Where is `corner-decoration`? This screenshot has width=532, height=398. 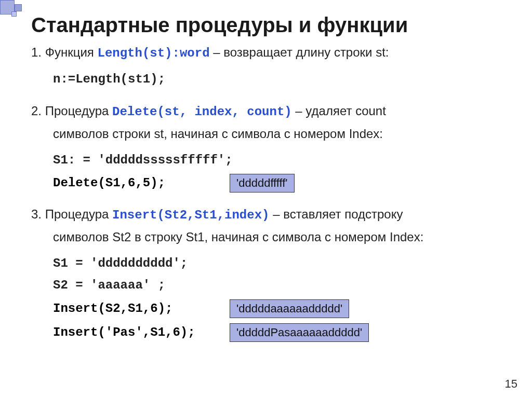 corner-decoration is located at coordinates (16, 10).